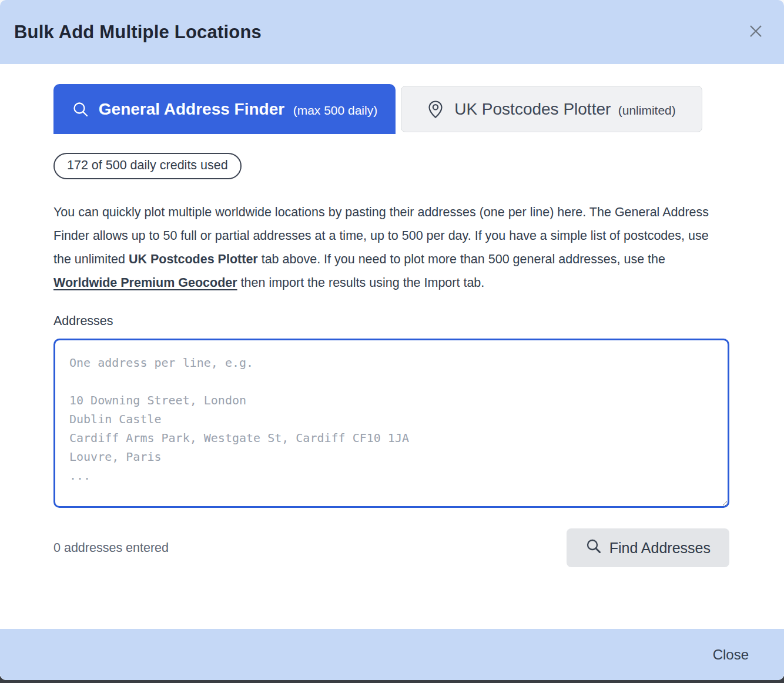 The width and height of the screenshot is (784, 683). Describe the element at coordinates (148, 166) in the screenshot. I see `daily-credits-badge: 172 of 500 daily credits used` at that location.